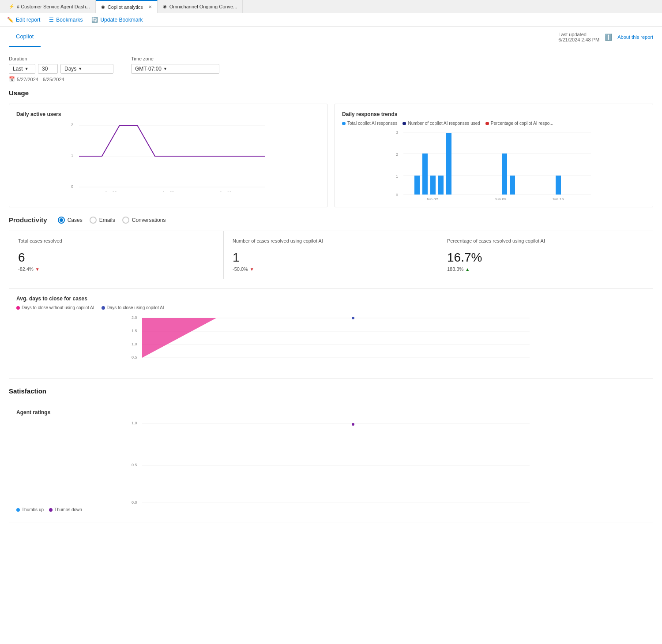 The width and height of the screenshot is (662, 644). What do you see at coordinates (93, 220) in the screenshot?
I see `radio-emails-circle` at bounding box center [93, 220].